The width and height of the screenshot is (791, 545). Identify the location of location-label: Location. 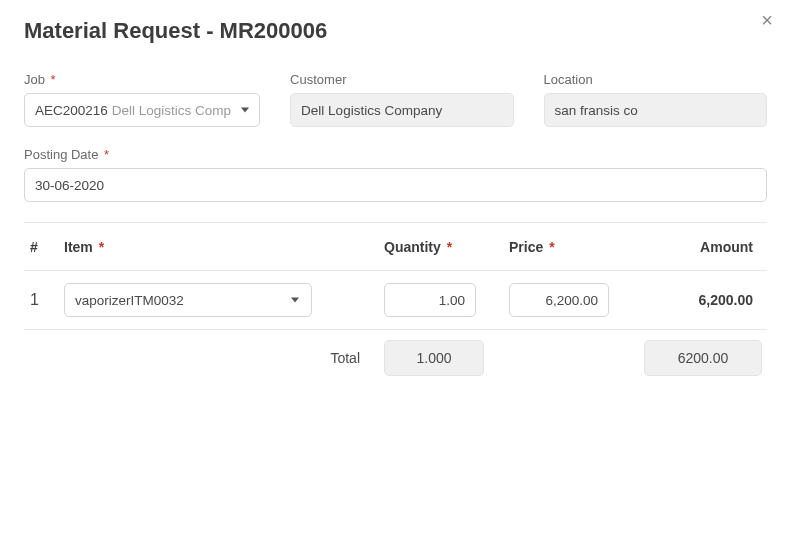
(656, 80).